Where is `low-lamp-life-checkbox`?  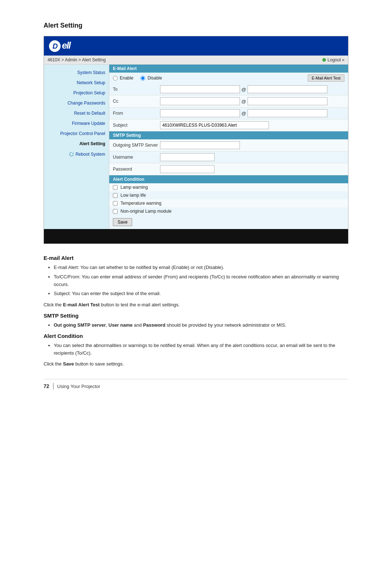
low-lamp-life-checkbox is located at coordinates (115, 195).